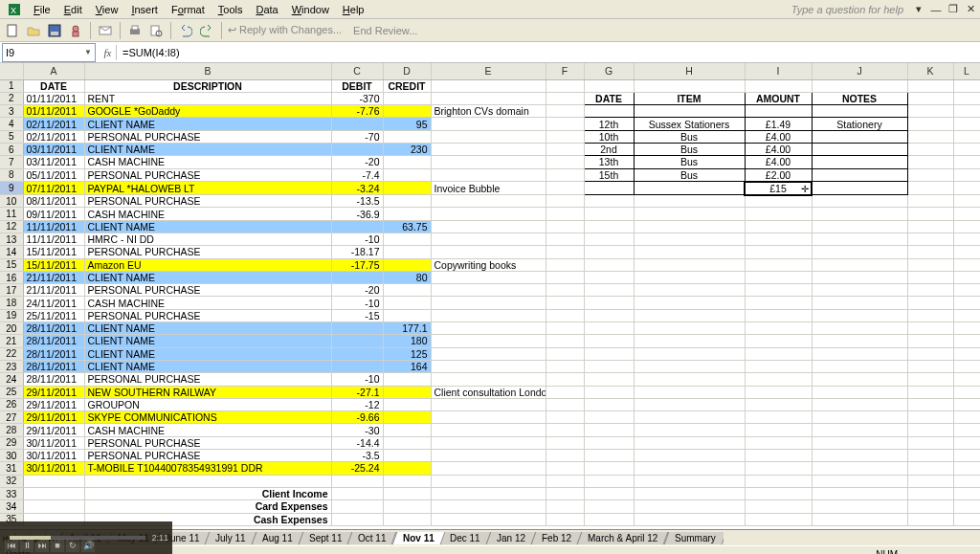 This screenshot has height=554, width=980. What do you see at coordinates (88, 52) in the screenshot?
I see `name-dropdown-icon: ▼` at bounding box center [88, 52].